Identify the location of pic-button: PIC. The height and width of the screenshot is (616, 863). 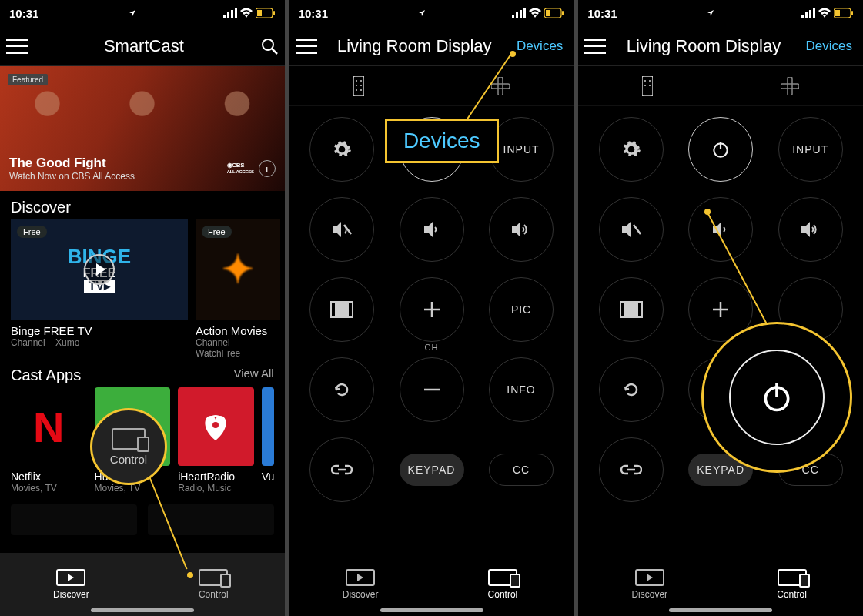
(521, 310).